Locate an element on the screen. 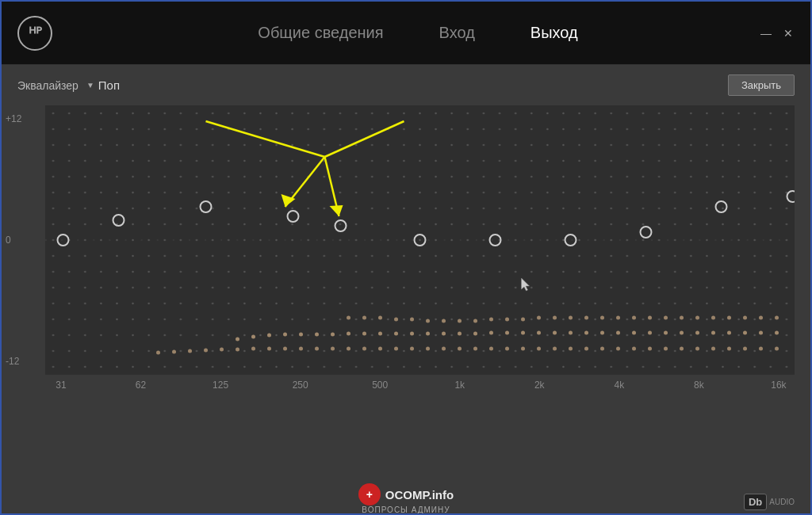  y-label-plus12: +12 is located at coordinates (13, 119).